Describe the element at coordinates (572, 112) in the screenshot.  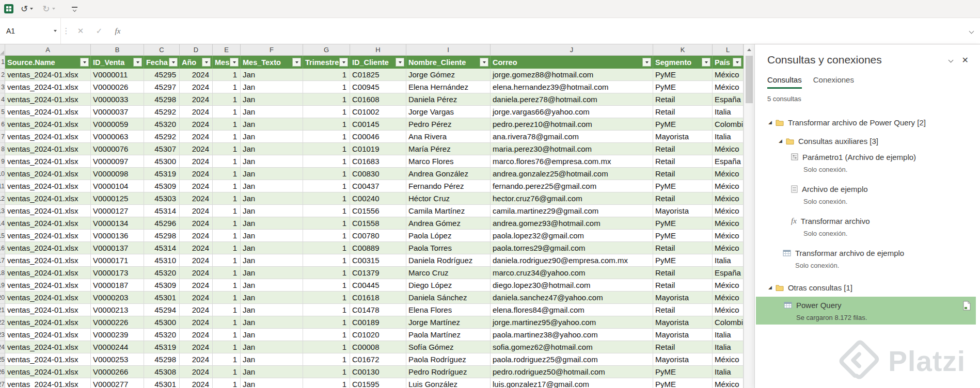
I see `cell: jorge.vargas66@yahoo.com` at that location.